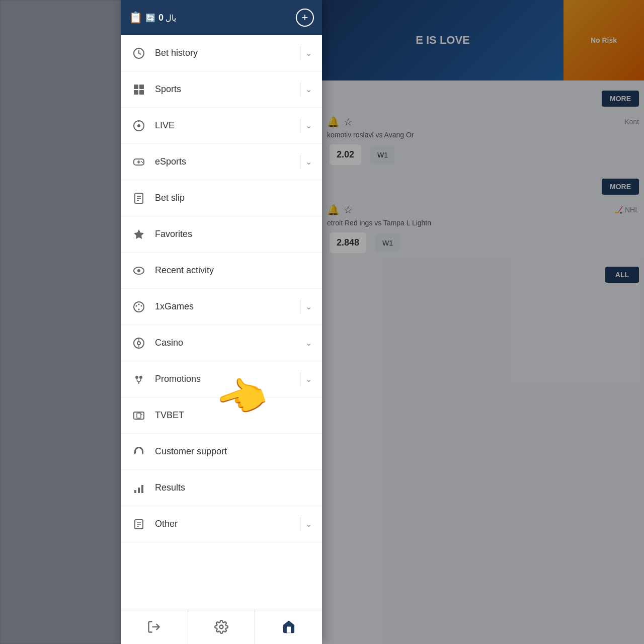 This screenshot has height=644, width=644. I want to click on customer-support-icon, so click(139, 452).